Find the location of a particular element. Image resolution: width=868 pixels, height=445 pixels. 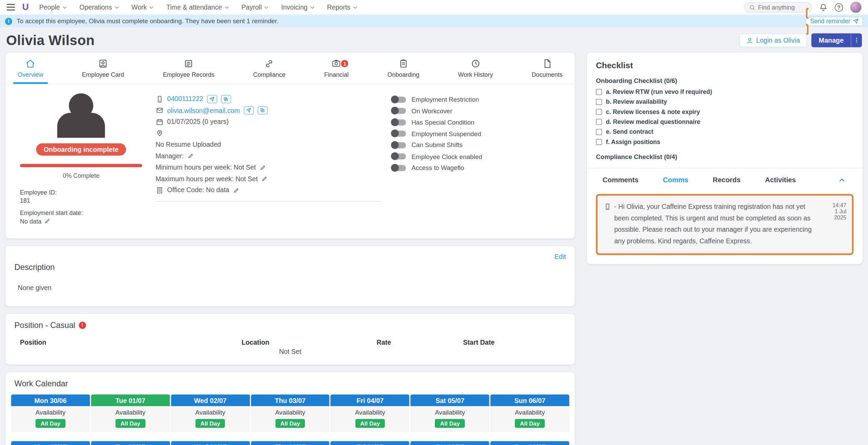

copy-email-button is located at coordinates (263, 110).